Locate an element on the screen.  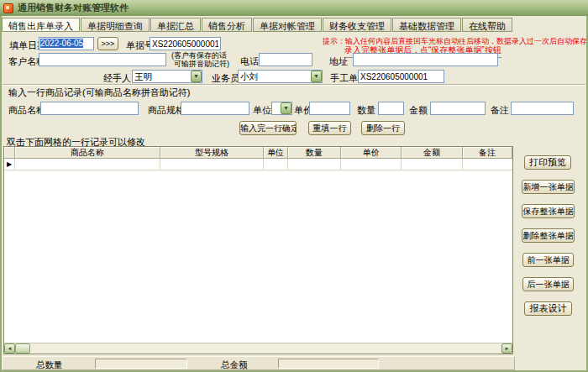
prev-doc-button: 前一张单据 is located at coordinates (548, 260).